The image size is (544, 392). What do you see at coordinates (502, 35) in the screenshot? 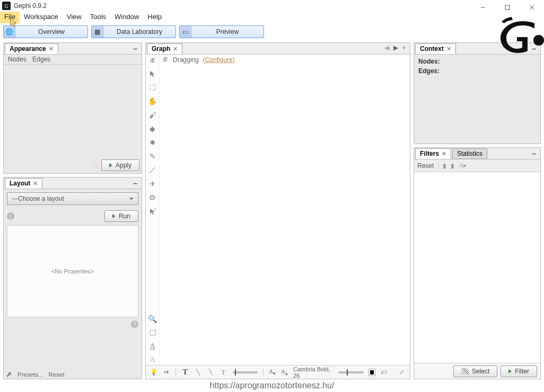
I see `gephi-logo` at bounding box center [502, 35].